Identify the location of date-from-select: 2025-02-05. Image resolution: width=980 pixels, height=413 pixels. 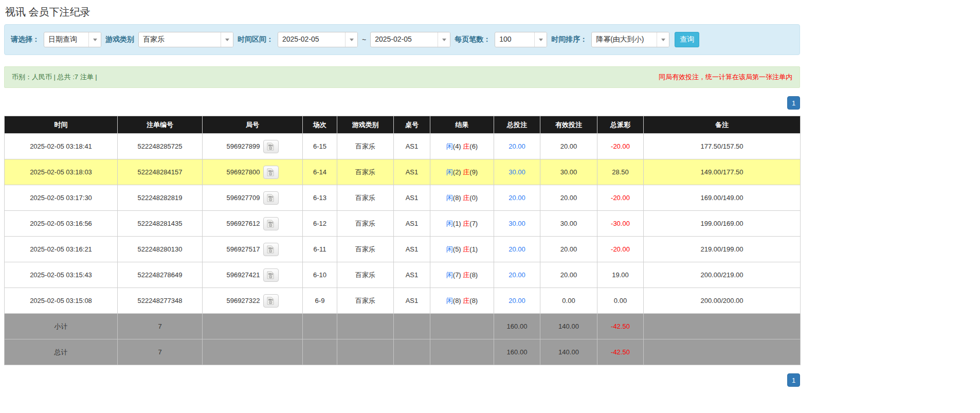
(318, 40).